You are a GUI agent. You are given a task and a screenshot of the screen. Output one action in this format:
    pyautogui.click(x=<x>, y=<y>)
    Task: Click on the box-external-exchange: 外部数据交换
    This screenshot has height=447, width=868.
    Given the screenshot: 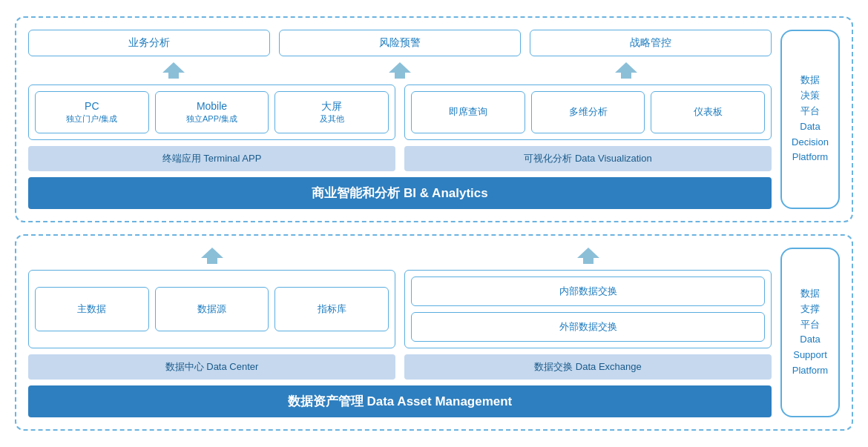 What is the action you would take?
    pyautogui.click(x=588, y=327)
    